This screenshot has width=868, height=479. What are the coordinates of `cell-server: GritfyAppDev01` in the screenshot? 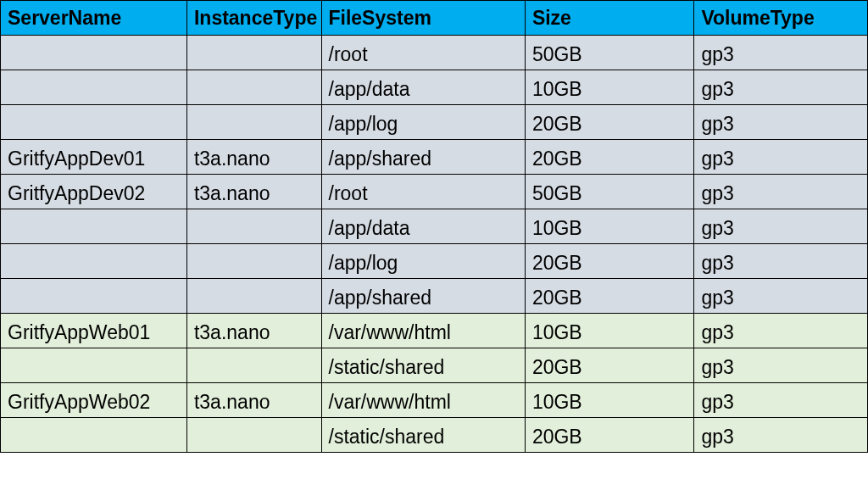 It's located at (94, 158).